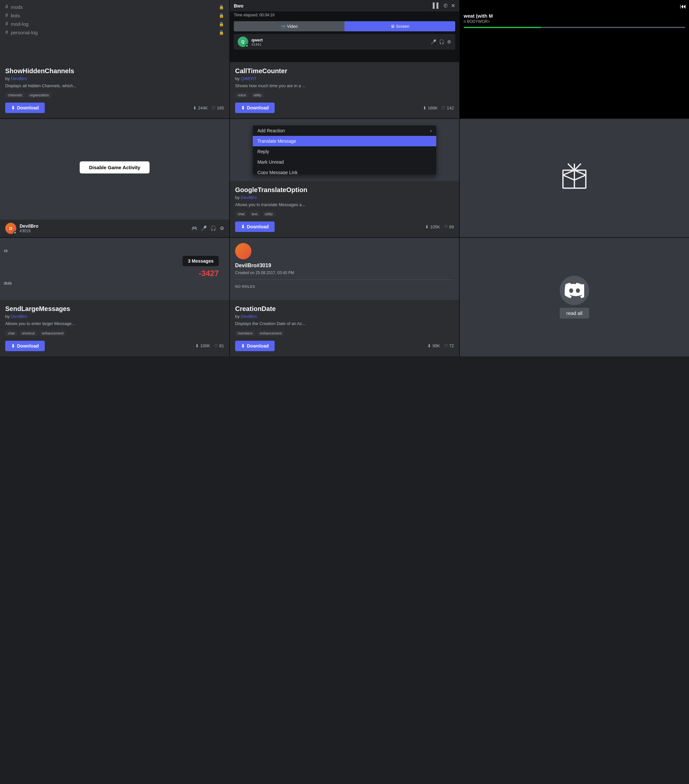 The height and width of the screenshot is (784, 689). Describe the element at coordinates (115, 59) in the screenshot. I see `plugin-card-show-hidden-channels: # mods 🔒 # bots 🔒 # mod-log 🔒 #` at that location.